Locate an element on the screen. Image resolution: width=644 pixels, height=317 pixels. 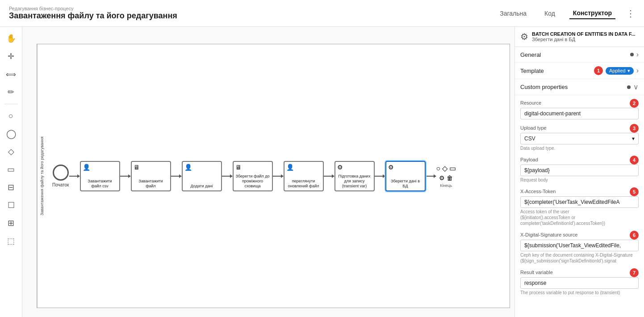
task-icon-6: ⚙ is located at coordinates (340, 167).